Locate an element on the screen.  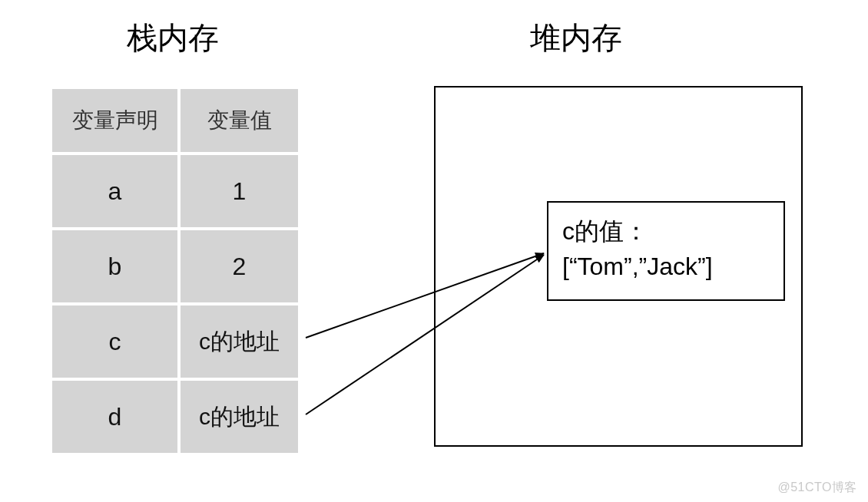
cell-var-name: c is located at coordinates (115, 342).